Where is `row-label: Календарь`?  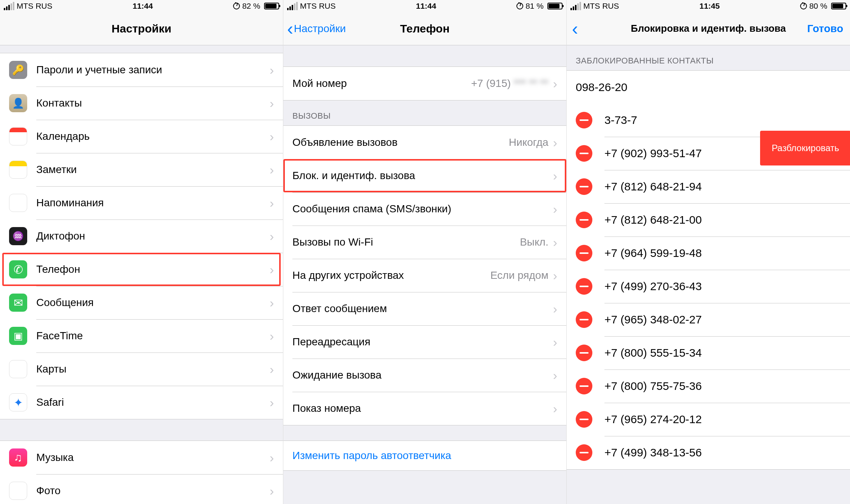 row-label: Календарь is located at coordinates (153, 136).